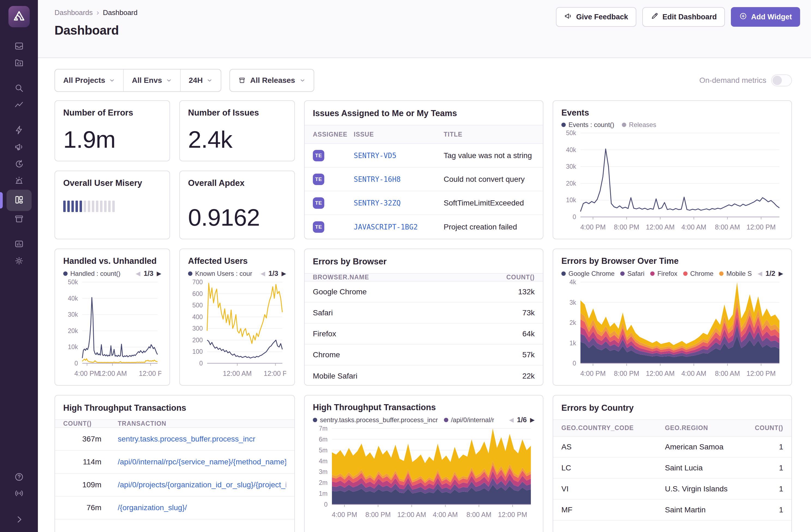 The height and width of the screenshot is (532, 811). What do you see at coordinates (19, 200) in the screenshot?
I see `sidebar-item-dashboards` at bounding box center [19, 200].